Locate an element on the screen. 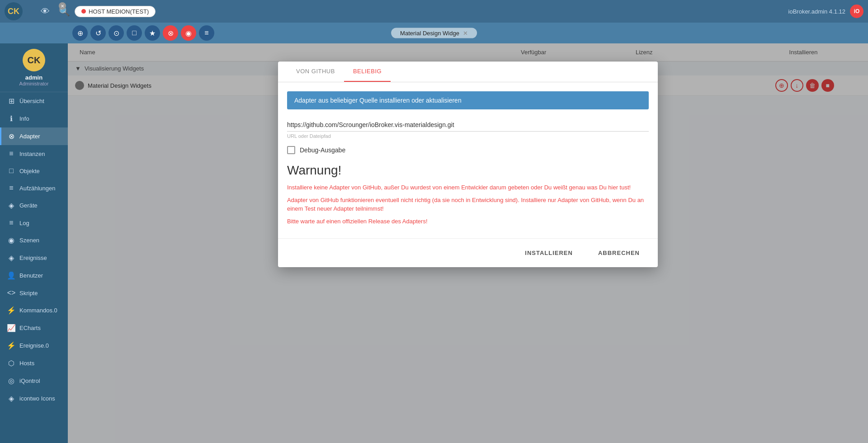 This screenshot has width=868, height=443. url-input is located at coordinates (468, 125).